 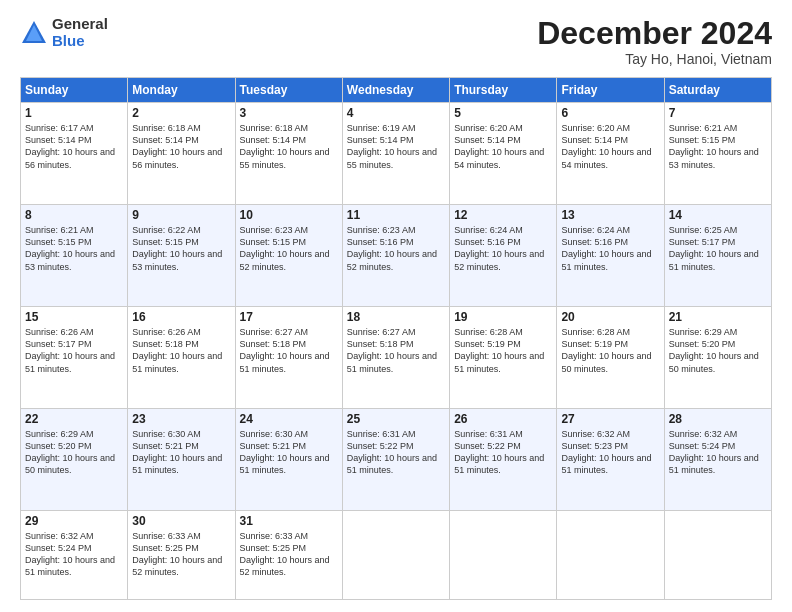 What do you see at coordinates (504, 460) in the screenshot?
I see `table-row: 26 Sunrise: 6:31 AMSunset: 5:22 PMDaylig…` at bounding box center [504, 460].